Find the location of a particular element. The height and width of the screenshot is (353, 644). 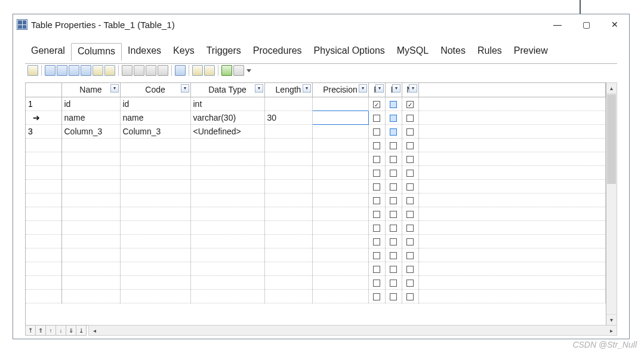

maximize-button: ▢ is located at coordinates (586, 24).